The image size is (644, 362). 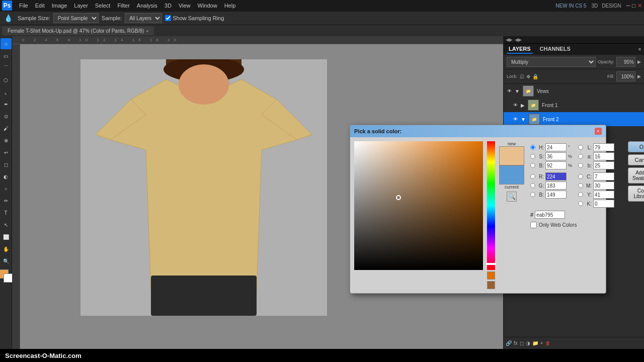 I want to click on radio-m, so click(x=581, y=186).